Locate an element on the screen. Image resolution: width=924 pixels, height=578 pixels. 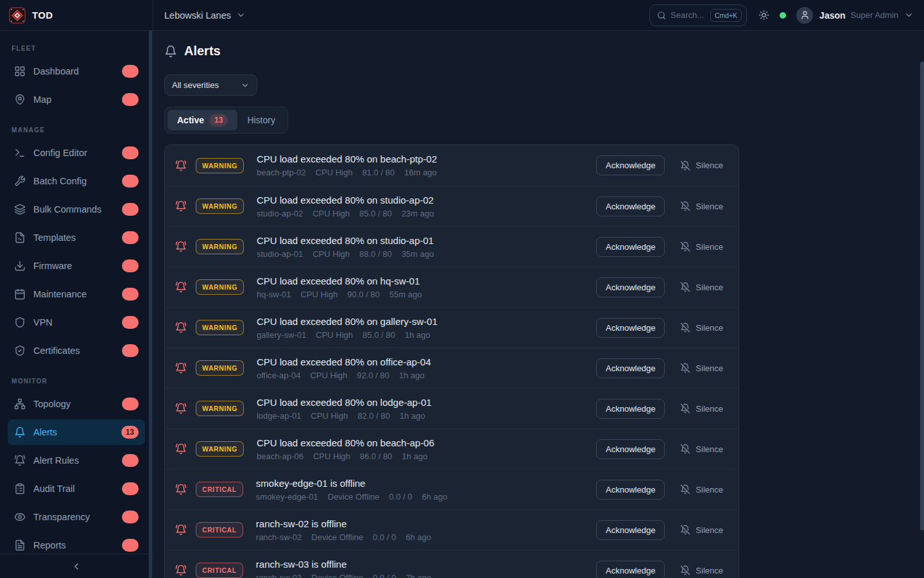
tab-active: Active 13 is located at coordinates (203, 120).